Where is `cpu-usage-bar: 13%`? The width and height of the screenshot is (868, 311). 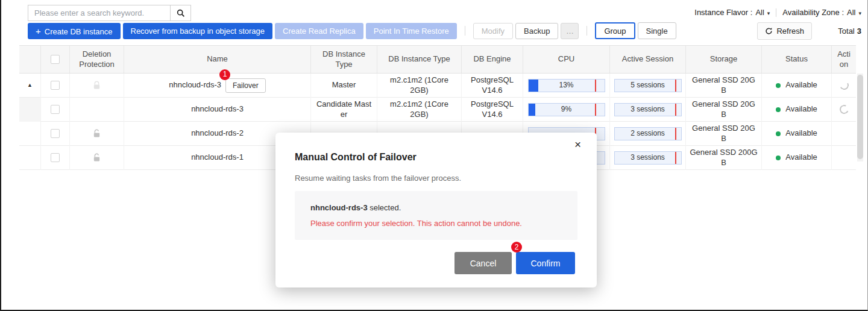 cpu-usage-bar: 13% is located at coordinates (567, 86).